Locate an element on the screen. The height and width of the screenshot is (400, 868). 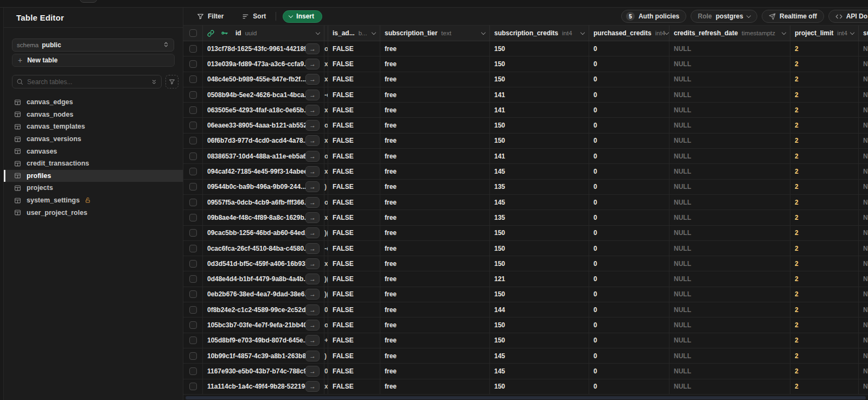
table-row: 08386537-10d4-488a-a11e-eb5a6... → o FAL… is located at coordinates (526, 156).